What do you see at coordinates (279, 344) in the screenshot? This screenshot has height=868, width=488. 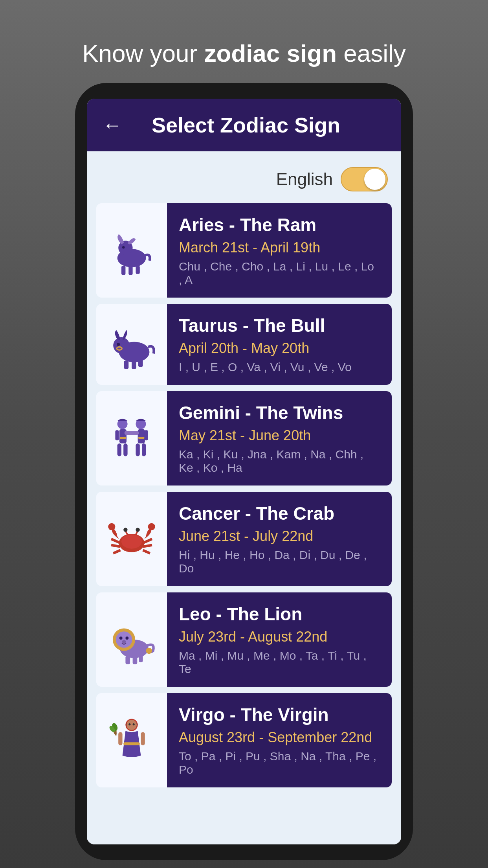 I see `zodiac-info: Taurus - The Bull April 20th - May 20th …` at bounding box center [279, 344].